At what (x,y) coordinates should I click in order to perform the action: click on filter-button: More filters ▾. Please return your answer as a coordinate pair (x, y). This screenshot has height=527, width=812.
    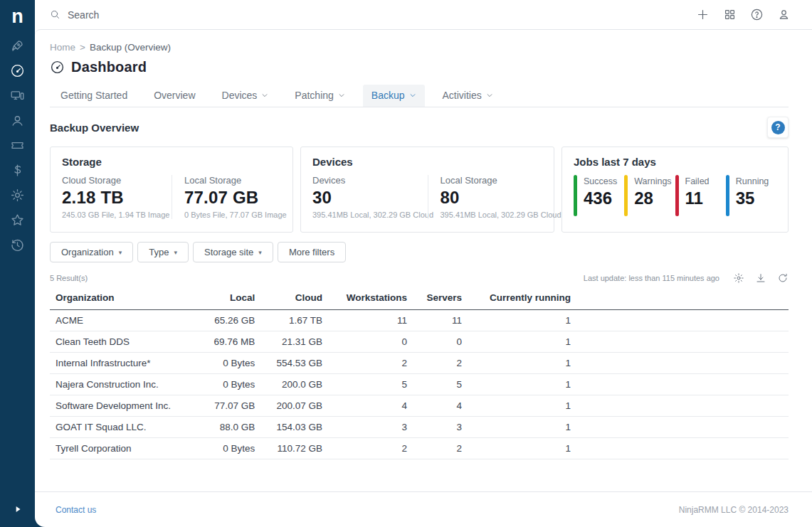
    Looking at the image, I should click on (312, 252).